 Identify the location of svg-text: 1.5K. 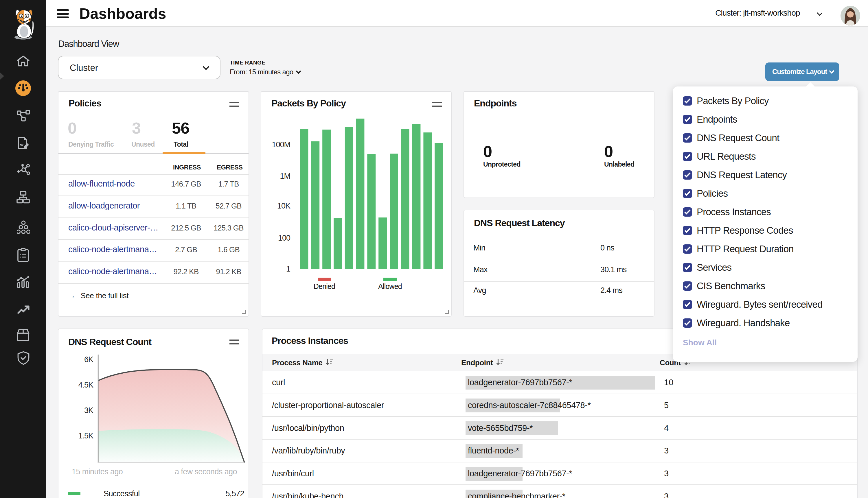
(86, 436).